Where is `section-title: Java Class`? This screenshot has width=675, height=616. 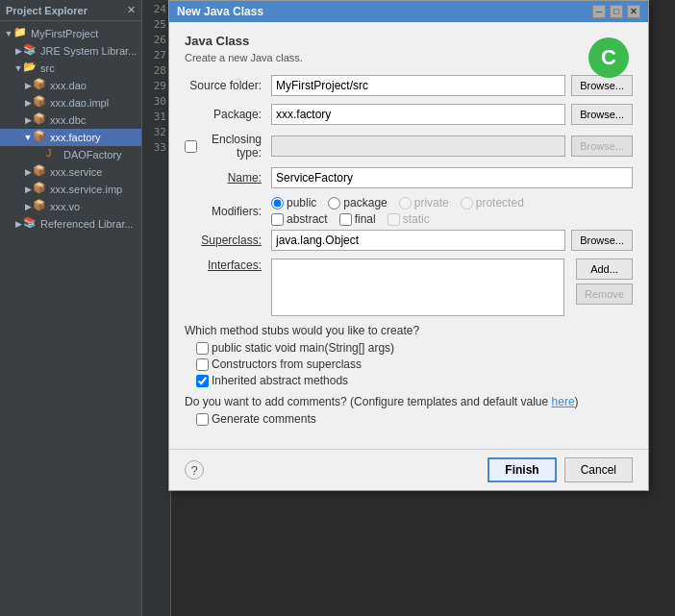 section-title: Java Class is located at coordinates (409, 40).